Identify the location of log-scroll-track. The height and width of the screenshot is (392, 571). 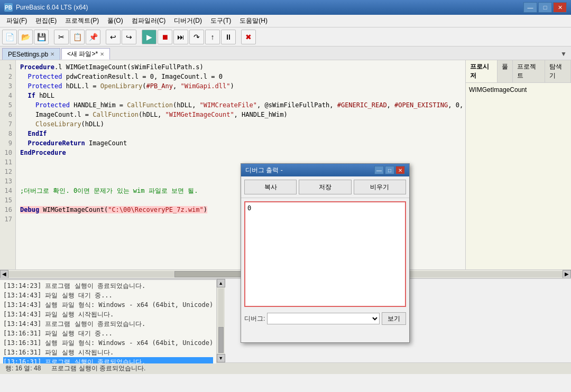
(221, 321).